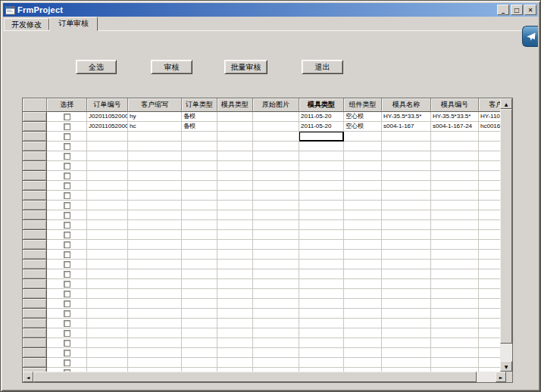  What do you see at coordinates (503, 10) in the screenshot?
I see `minimize-button: _` at bounding box center [503, 10].